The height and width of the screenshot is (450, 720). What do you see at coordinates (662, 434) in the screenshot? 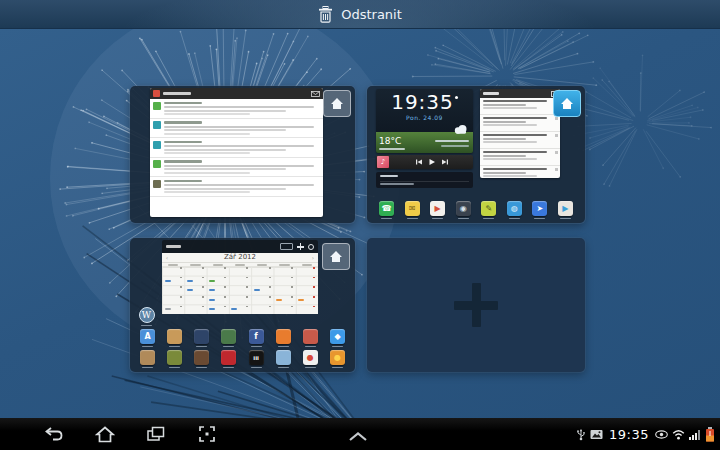
I see `smart-stay-eye-icon` at bounding box center [662, 434].